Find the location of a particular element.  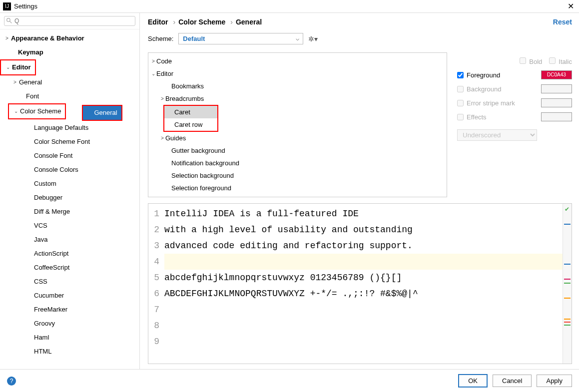

chevron-icon: > is located at coordinates (153, 61).